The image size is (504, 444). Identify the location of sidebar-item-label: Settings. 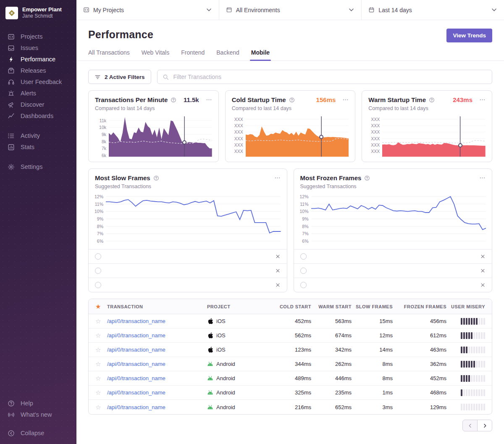
(32, 167).